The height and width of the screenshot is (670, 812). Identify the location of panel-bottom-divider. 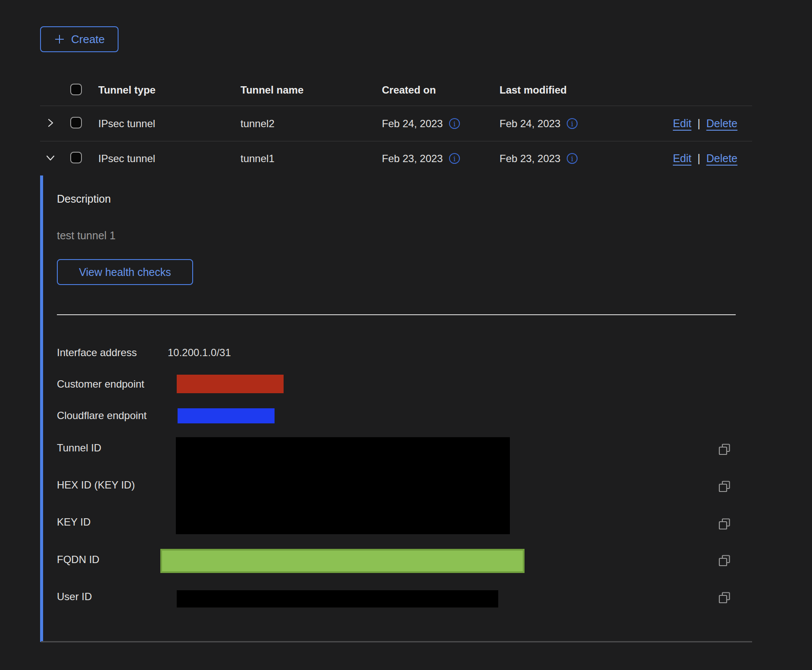
(397, 642).